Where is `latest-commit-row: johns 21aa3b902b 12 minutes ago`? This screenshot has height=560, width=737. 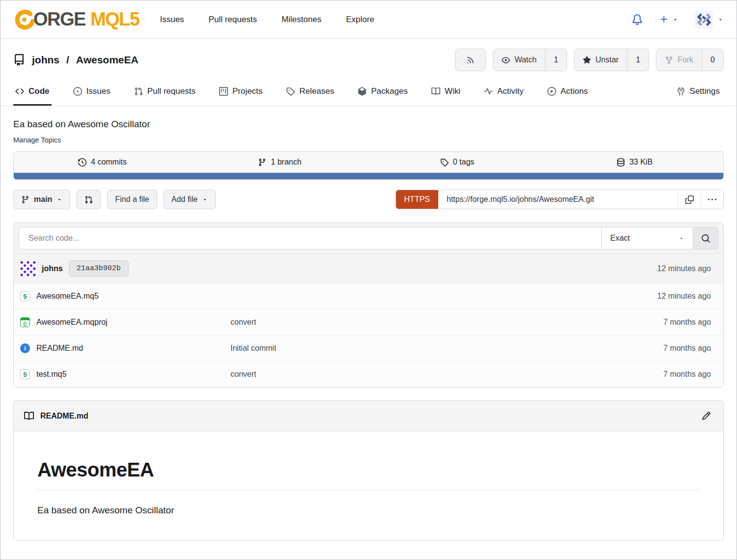 latest-commit-row: johns 21aa3b902b 12 minutes ago is located at coordinates (368, 268).